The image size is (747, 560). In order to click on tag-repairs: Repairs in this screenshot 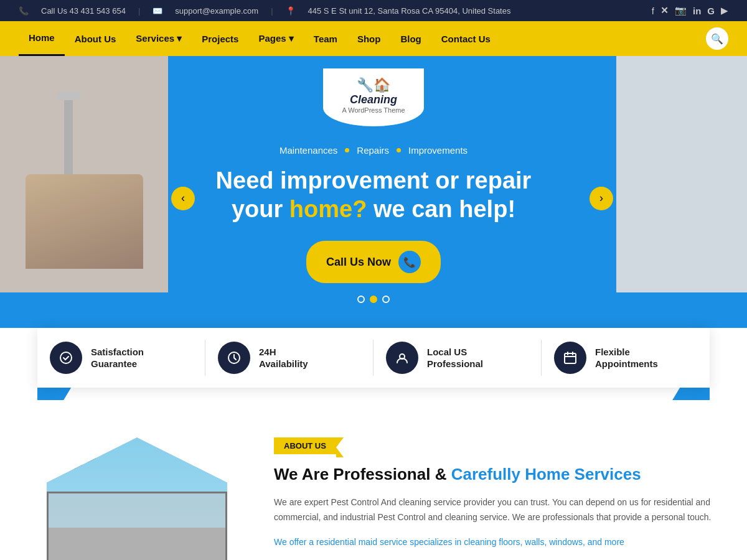, I will do `click(373, 151)`.